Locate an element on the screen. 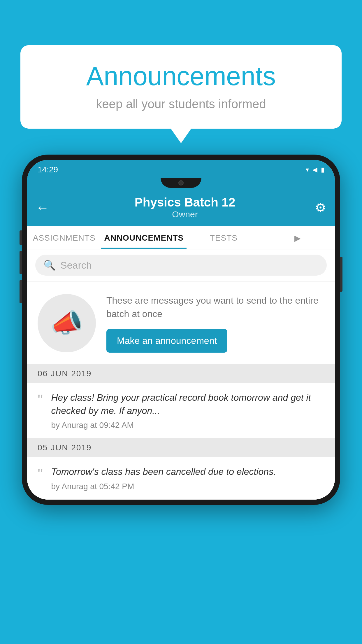 The image size is (362, 644). announcement-item-1: " Hey class! Bring your practical record… is located at coordinates (181, 411).